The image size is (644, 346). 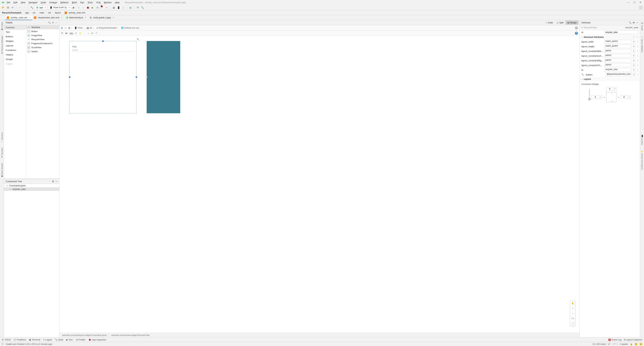 I want to click on zoom-frame-button: ⛶, so click(x=573, y=323).